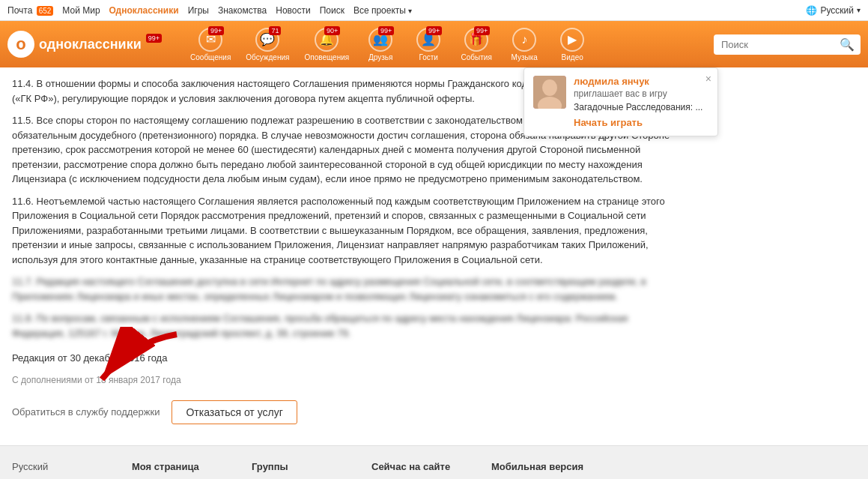  I want to click on edit-date: Редакция от 30 декабря 2016 года, so click(345, 358).